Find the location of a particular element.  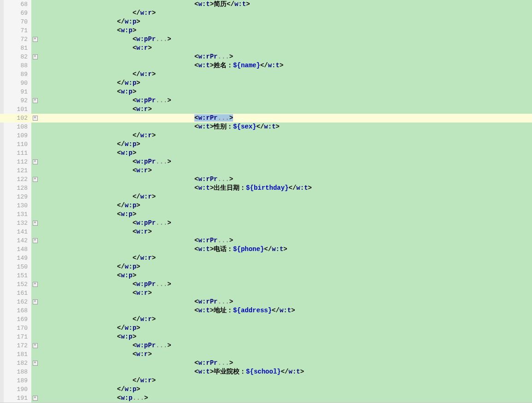

code-line: 109 </w:r> is located at coordinates (266, 135).